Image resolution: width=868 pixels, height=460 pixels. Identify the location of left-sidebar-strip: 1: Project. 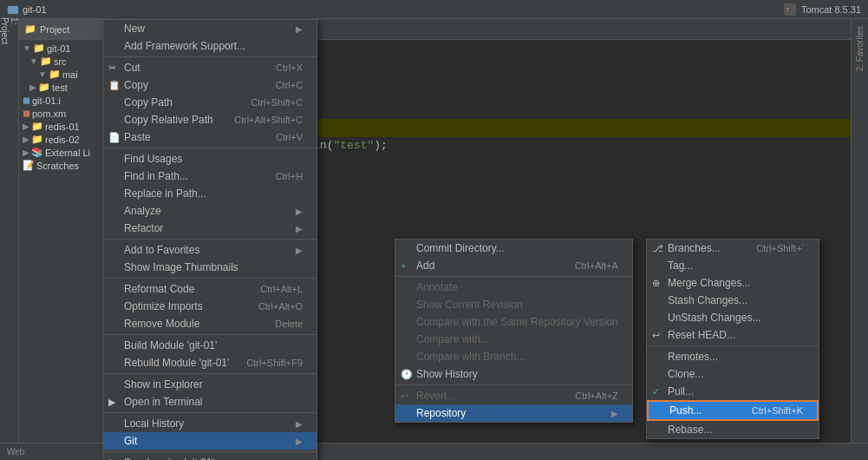
(10, 240).